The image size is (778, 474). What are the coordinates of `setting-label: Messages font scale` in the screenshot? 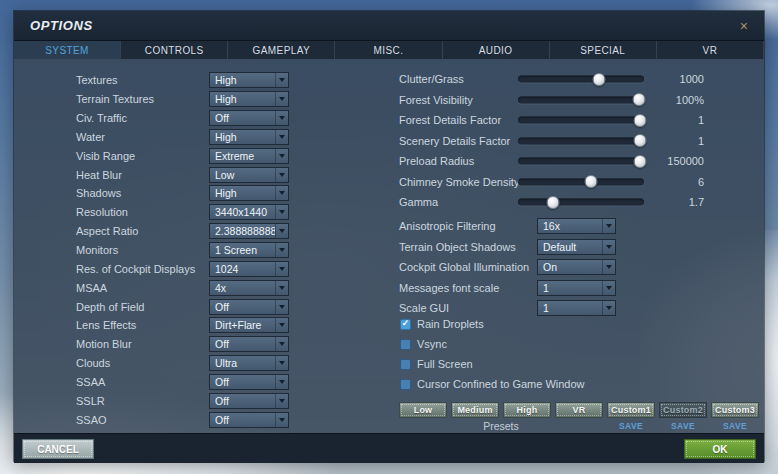 It's located at (449, 288).